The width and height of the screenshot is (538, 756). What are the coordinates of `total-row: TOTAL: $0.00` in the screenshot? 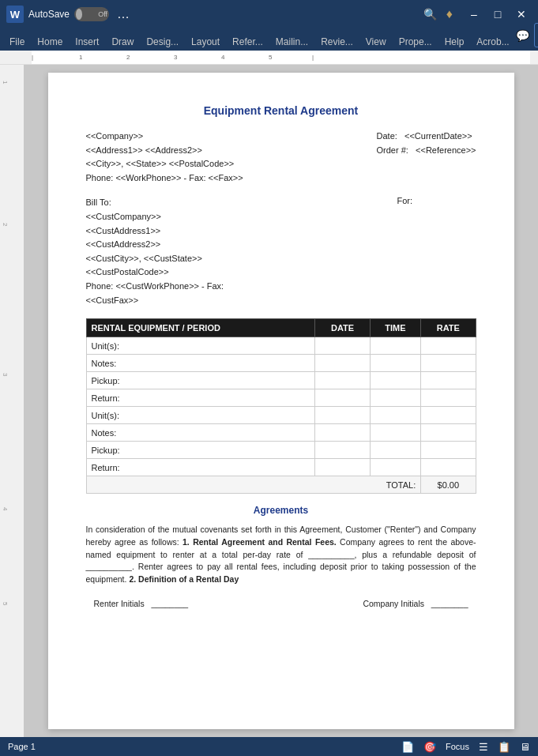 It's located at (281, 485).